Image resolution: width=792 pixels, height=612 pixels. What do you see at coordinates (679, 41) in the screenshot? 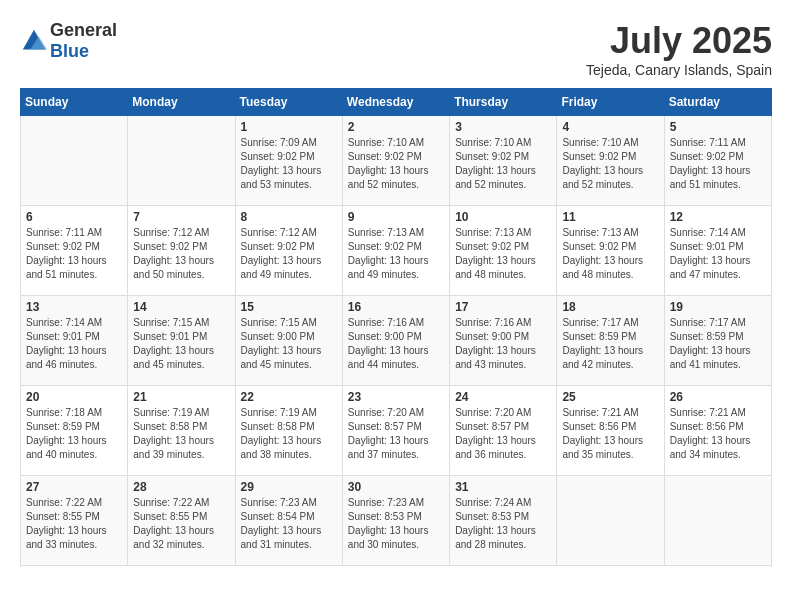
I see `month-year: July 2025` at bounding box center [679, 41].